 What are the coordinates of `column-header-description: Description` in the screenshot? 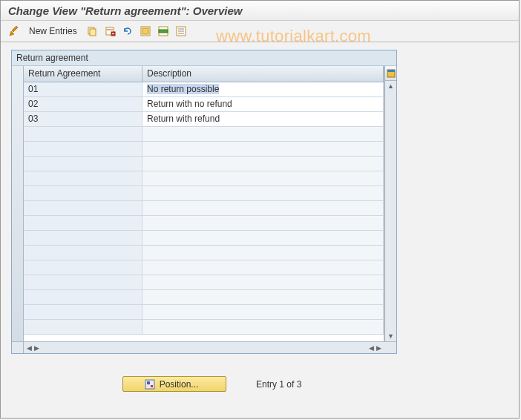 It's located at (263, 74).